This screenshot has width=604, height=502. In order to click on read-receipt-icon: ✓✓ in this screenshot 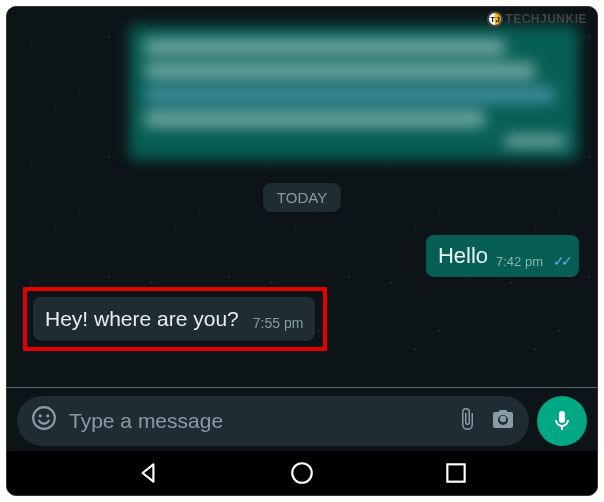, I will do `click(561, 261)`.